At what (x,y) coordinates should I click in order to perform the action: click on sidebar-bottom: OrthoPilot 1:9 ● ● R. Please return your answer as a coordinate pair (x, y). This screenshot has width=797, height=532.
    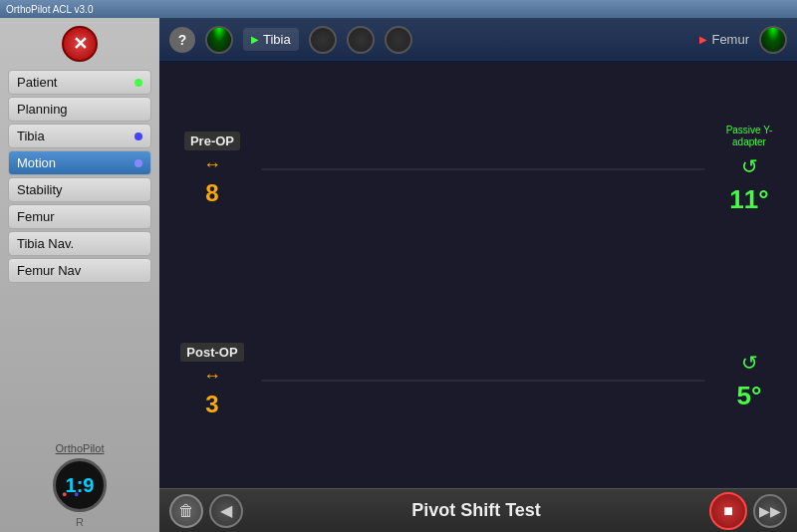
    Looking at the image, I should click on (80, 485).